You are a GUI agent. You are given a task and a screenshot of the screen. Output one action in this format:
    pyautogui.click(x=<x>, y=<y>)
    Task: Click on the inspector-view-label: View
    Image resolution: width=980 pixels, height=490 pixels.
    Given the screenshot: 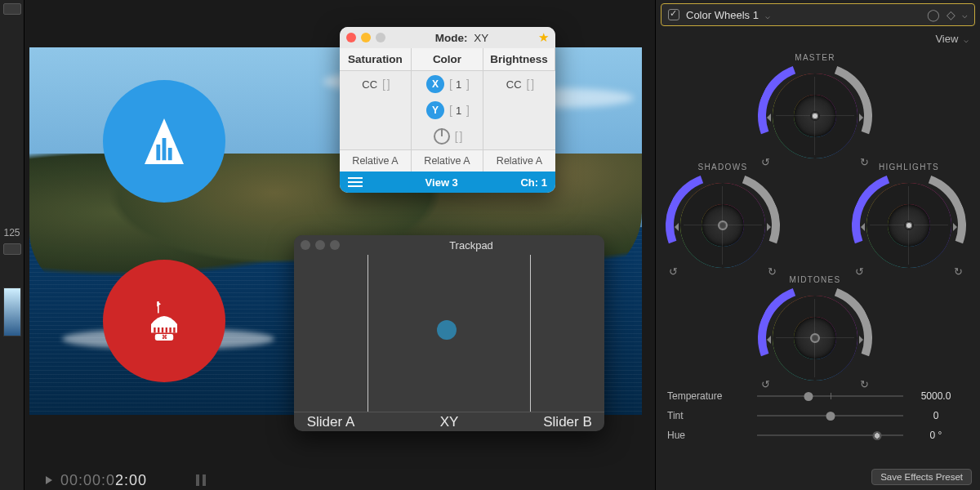 What is the action you would take?
    pyautogui.click(x=947, y=39)
    